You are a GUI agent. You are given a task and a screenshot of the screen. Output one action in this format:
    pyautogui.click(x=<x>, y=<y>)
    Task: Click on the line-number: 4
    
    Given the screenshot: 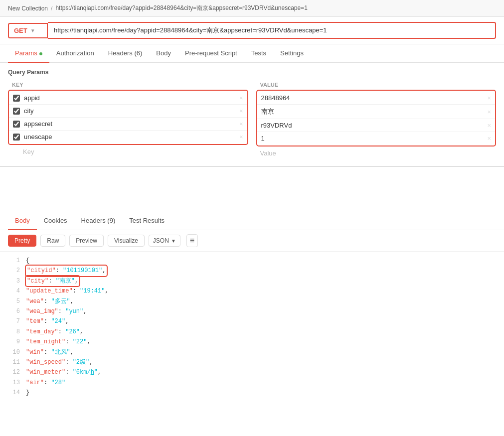 What is the action you would take?
    pyautogui.click(x=14, y=291)
    